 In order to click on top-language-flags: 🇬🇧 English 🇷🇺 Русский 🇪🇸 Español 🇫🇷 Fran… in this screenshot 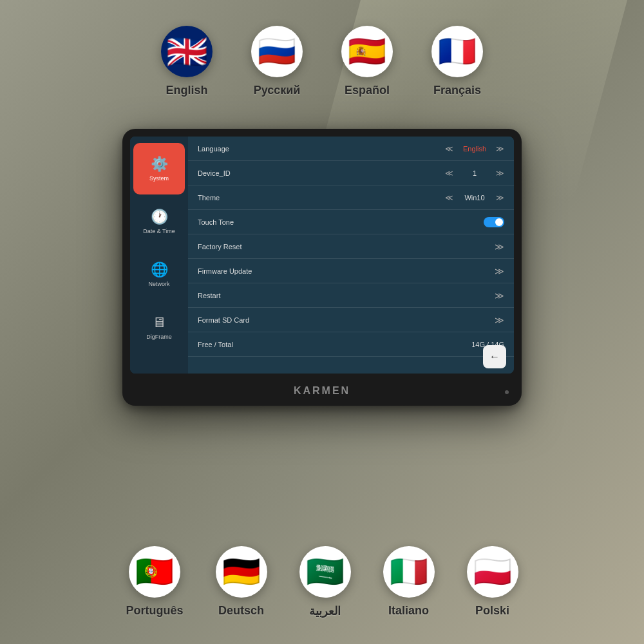, I will do `click(322, 62)`.